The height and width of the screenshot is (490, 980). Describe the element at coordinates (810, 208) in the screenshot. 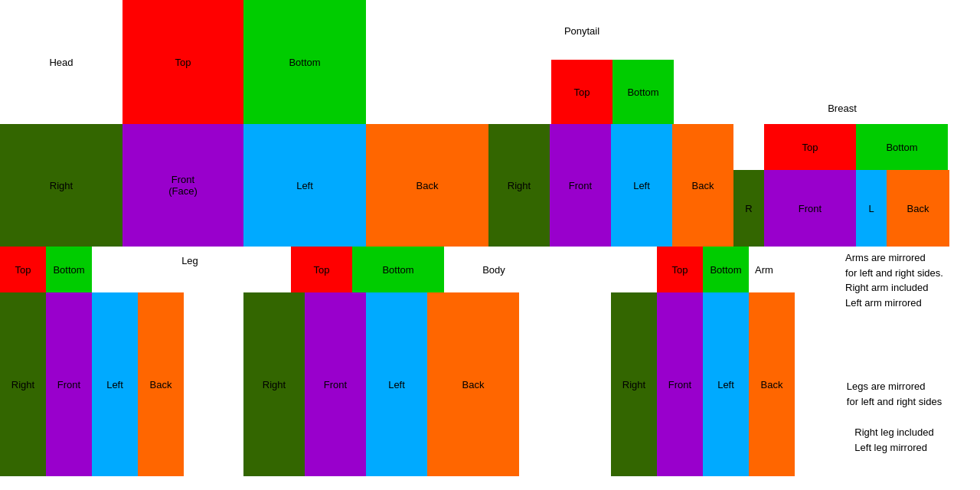

I see `breast-front-block: Front` at that location.